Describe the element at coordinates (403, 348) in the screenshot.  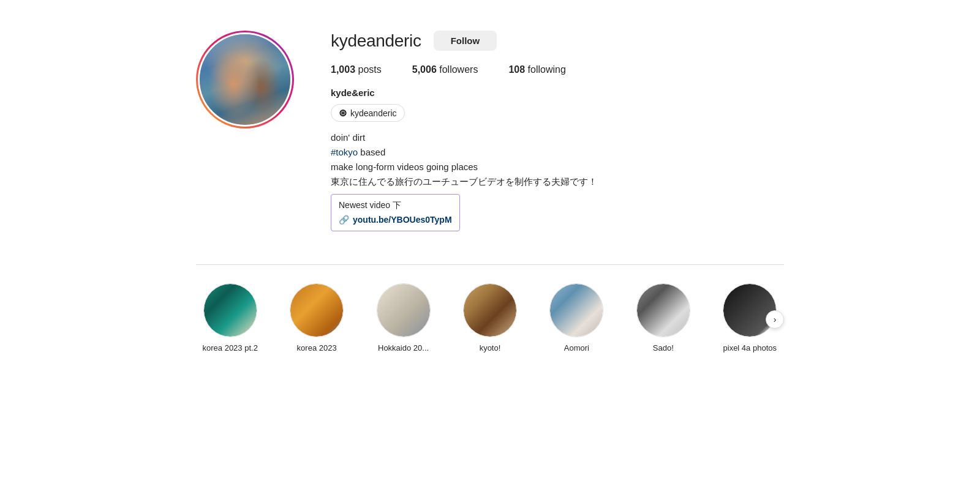
I see `highlight-label-hokkaido: Hokkaido 20...` at that location.